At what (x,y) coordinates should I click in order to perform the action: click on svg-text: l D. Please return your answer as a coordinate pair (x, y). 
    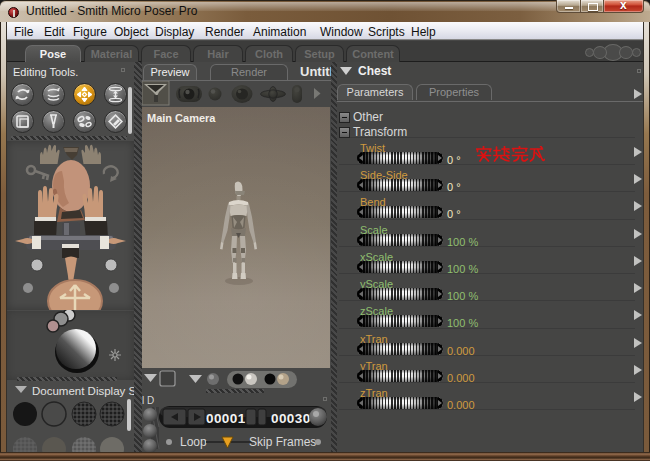
    Looking at the image, I should click on (148, 400).